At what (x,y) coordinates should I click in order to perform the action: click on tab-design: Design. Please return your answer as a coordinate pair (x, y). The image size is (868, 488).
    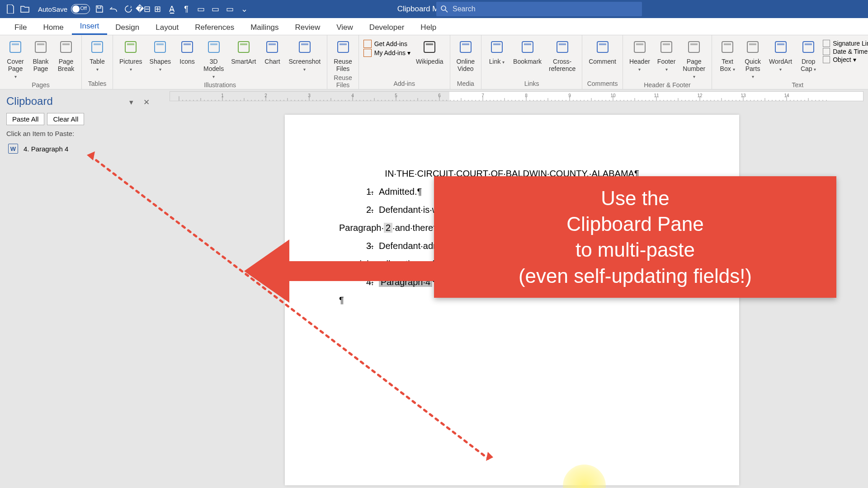
    Looking at the image, I should click on (127, 27).